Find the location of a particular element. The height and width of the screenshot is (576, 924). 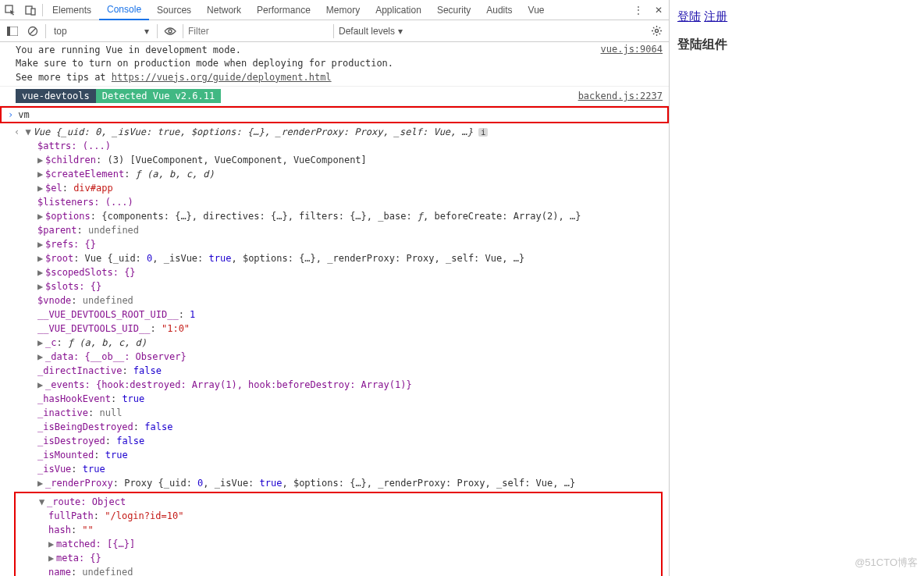

prop: fullPath is located at coordinates (71, 516).